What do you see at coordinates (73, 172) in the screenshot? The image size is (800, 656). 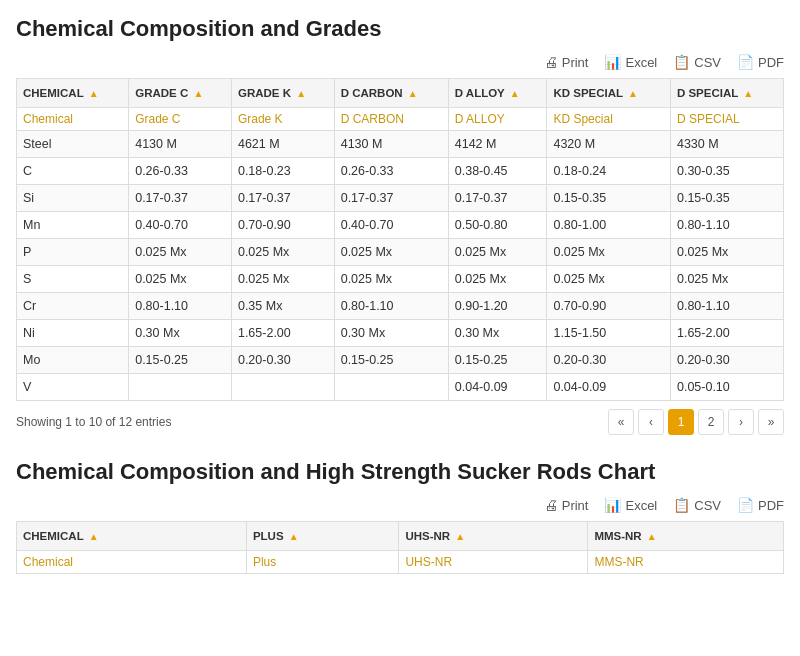 I see `table-cell: C` at bounding box center [73, 172].